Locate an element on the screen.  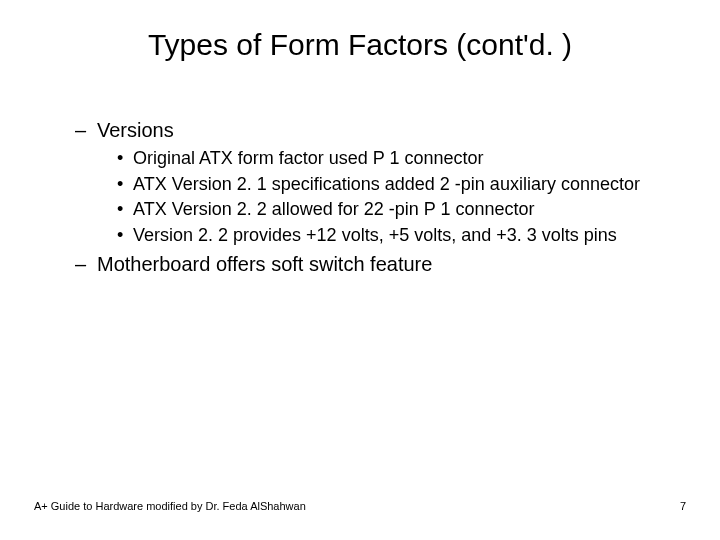
sub-list: • Original ATX form factor used P 1 conn… is located at coordinates (394, 196).